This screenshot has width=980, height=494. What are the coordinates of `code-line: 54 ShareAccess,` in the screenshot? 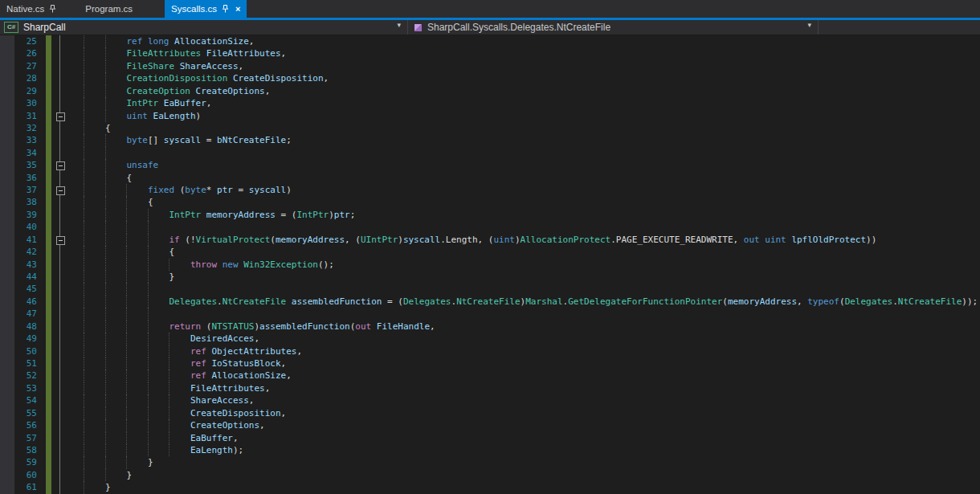 It's located at (490, 400).